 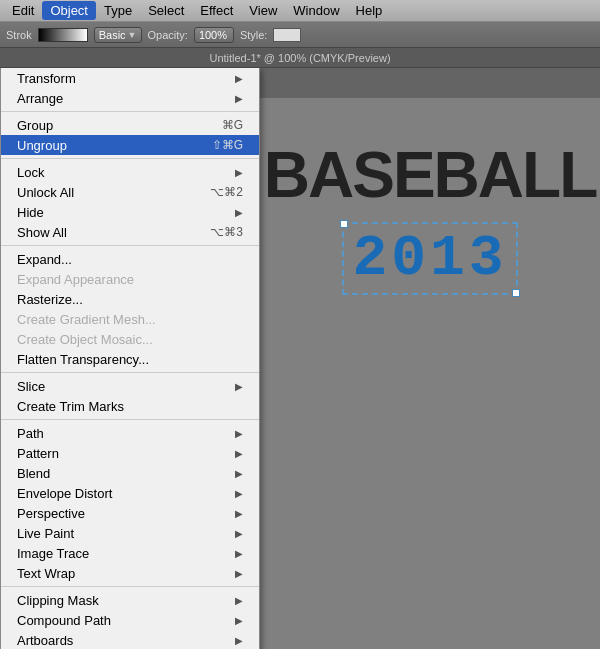 What do you see at coordinates (130, 232) in the screenshot?
I see `menu-item-show-all: Show All ⌥⌘3` at bounding box center [130, 232].